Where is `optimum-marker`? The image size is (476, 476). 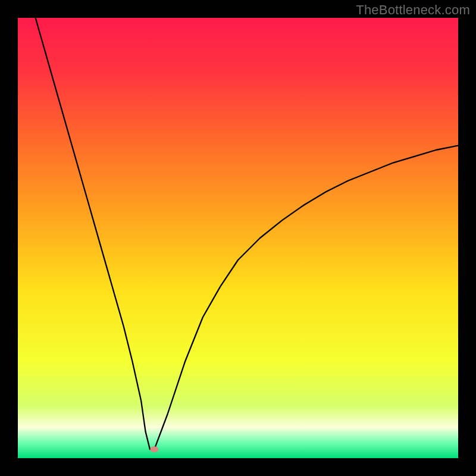 optimum-marker is located at coordinates (154, 449).